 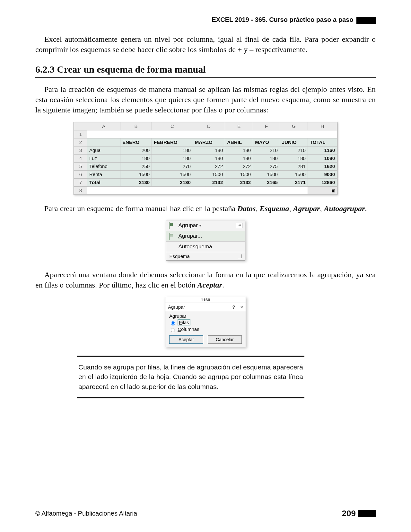 I want to click on blank-icon, so click(x=172, y=247).